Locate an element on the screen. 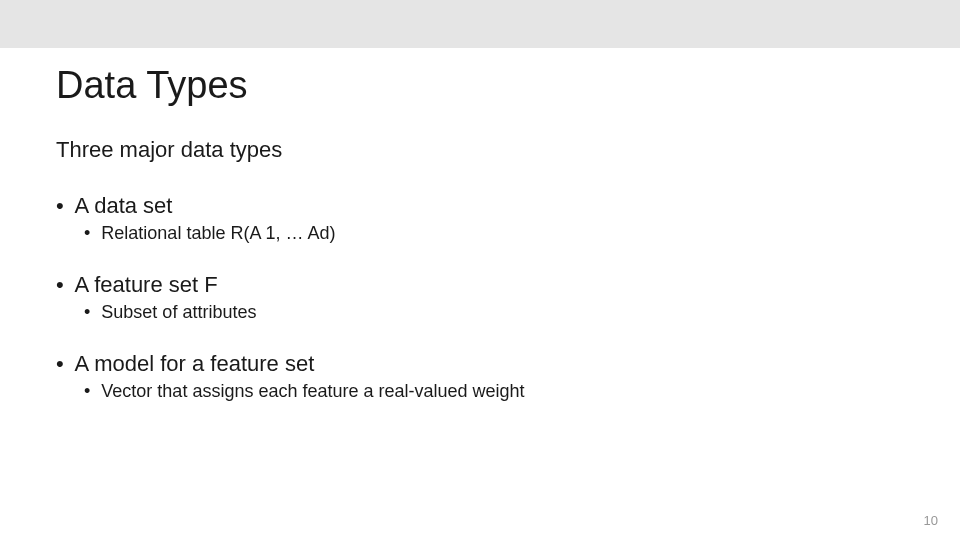  sub-bullet-text: Subset of attributes is located at coordinates (178, 312).